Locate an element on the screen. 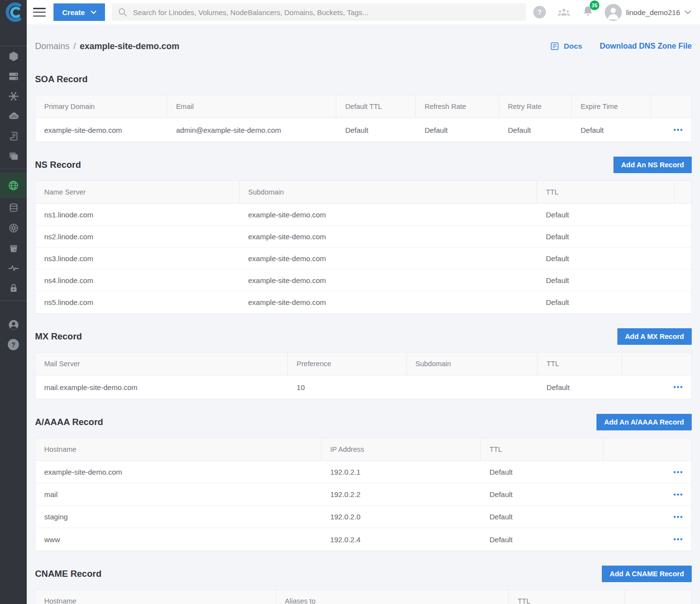 The height and width of the screenshot is (604, 700). table-row: ns2.linode.comexample-site-demo.comDefau… is located at coordinates (364, 236).